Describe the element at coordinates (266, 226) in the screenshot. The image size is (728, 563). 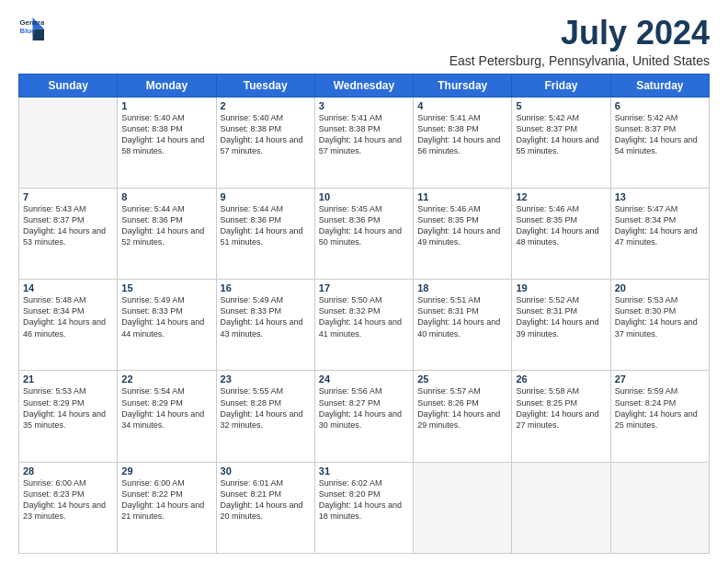
I see `day-info: Sunrise: 5:44 AMSunset: 8:36 PMDaylight:…` at that location.